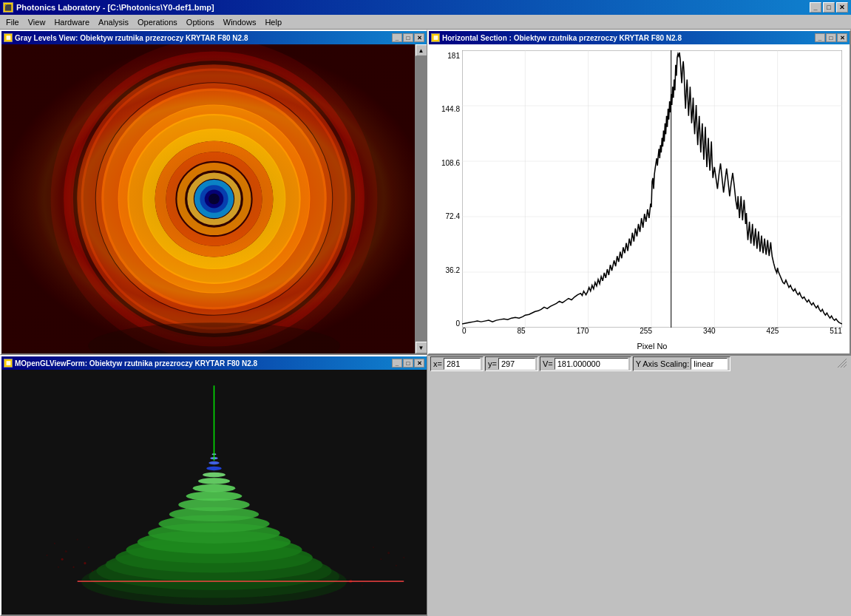 The width and height of the screenshot is (851, 616). I want to click on horizontal-title: Horizontal Section : Obiektyw rzutnika p…, so click(562, 38).